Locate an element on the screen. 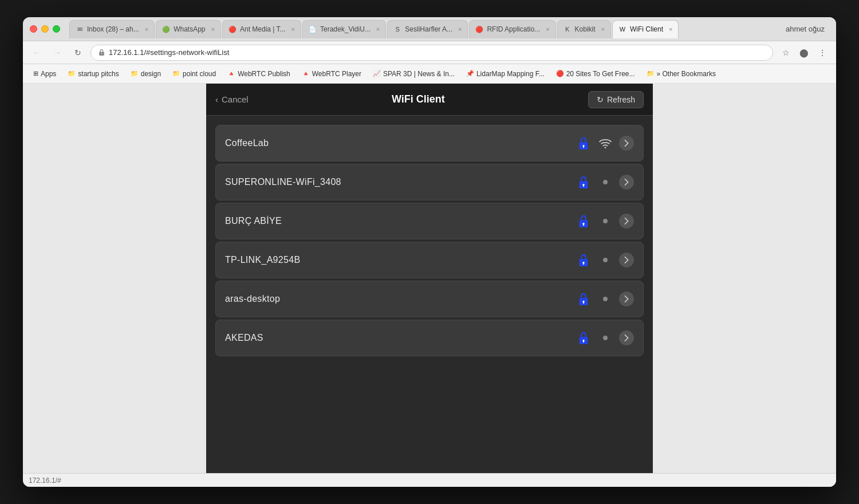 Image resolution: width=859 pixels, height=504 pixels. wifi-ssid: TP-LINK_A9254B is located at coordinates (400, 260).